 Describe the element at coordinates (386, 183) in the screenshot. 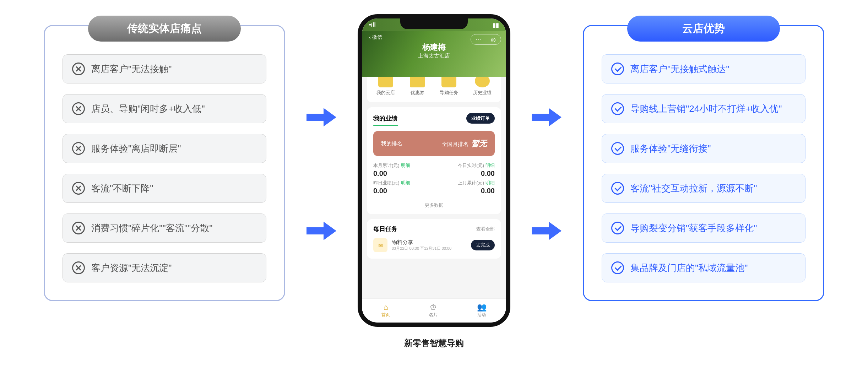

I see `stat-label: 昨日业绩(元)` at that location.